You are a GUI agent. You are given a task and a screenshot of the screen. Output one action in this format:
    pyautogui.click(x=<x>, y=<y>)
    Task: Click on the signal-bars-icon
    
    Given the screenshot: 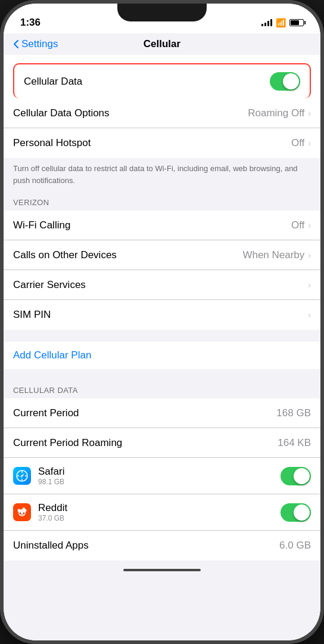 What is the action you would take?
    pyautogui.click(x=267, y=23)
    